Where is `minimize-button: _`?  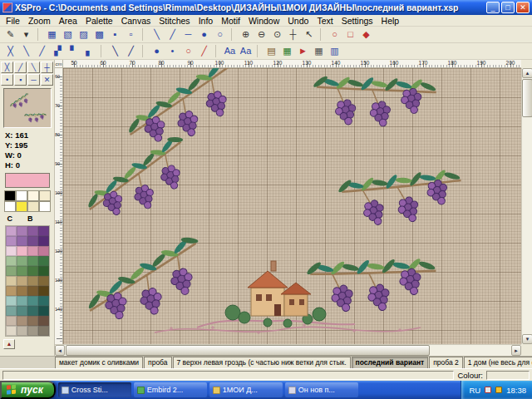 minimize-button: _ is located at coordinates (493, 7).